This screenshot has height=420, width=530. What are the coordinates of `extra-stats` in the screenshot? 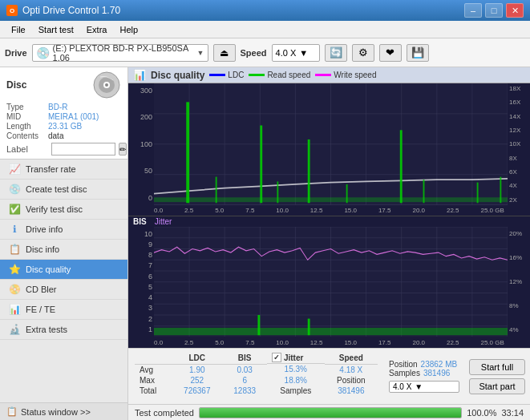 It's located at (257, 397).